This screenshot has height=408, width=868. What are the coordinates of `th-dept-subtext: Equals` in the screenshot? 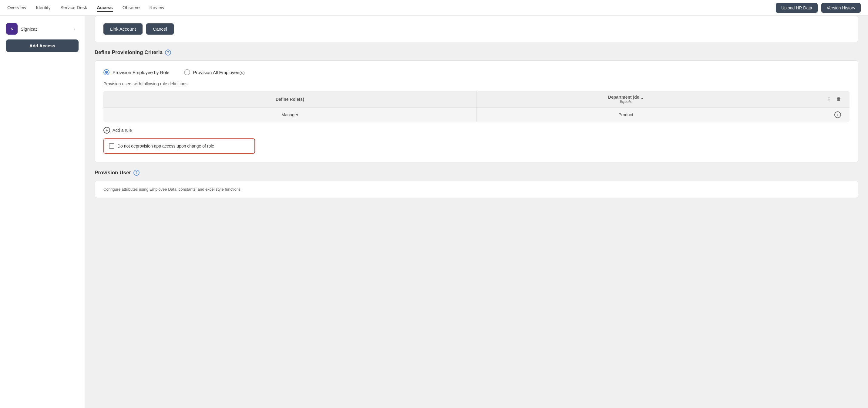 It's located at (626, 102).